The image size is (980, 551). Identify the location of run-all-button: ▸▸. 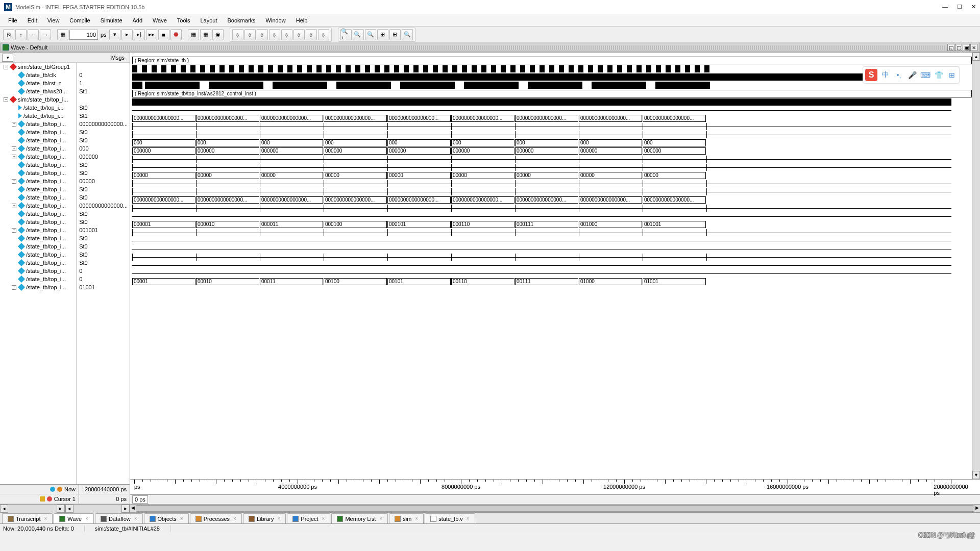
(152, 35).